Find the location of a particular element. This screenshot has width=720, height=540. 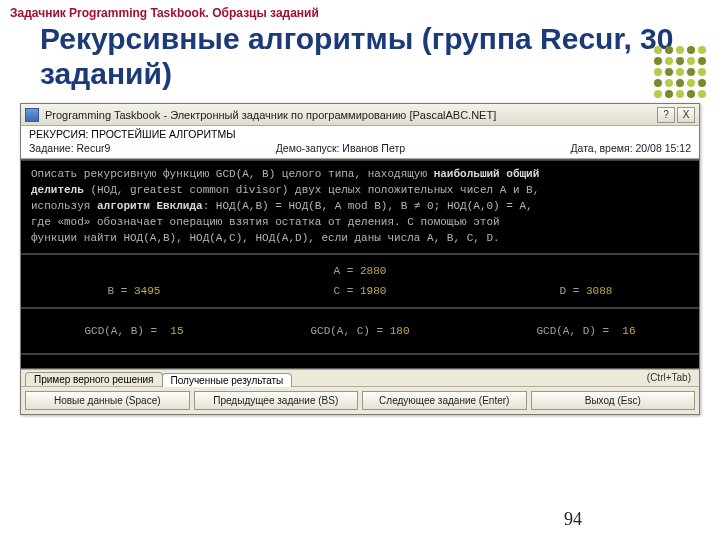

decorative-dots is located at coordinates (680, 72).